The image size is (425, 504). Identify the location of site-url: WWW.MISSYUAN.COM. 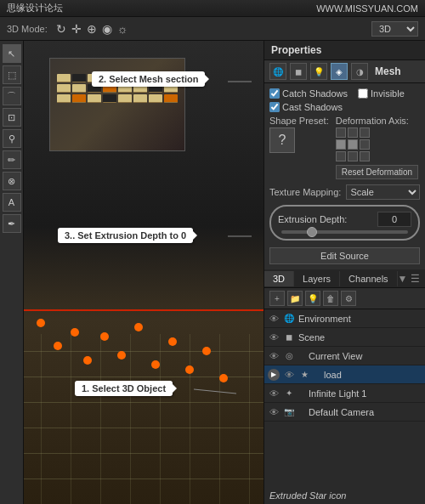
(367, 8).